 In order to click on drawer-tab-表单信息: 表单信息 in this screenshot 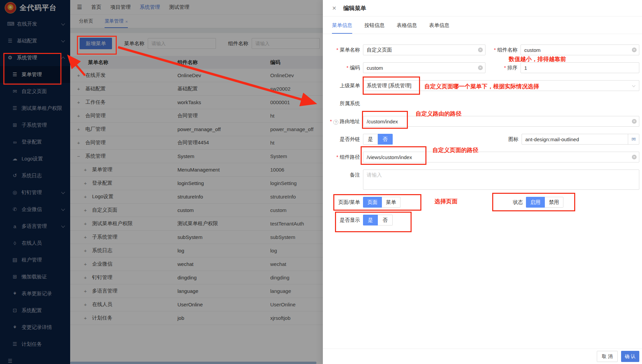, I will do `click(439, 28)`.